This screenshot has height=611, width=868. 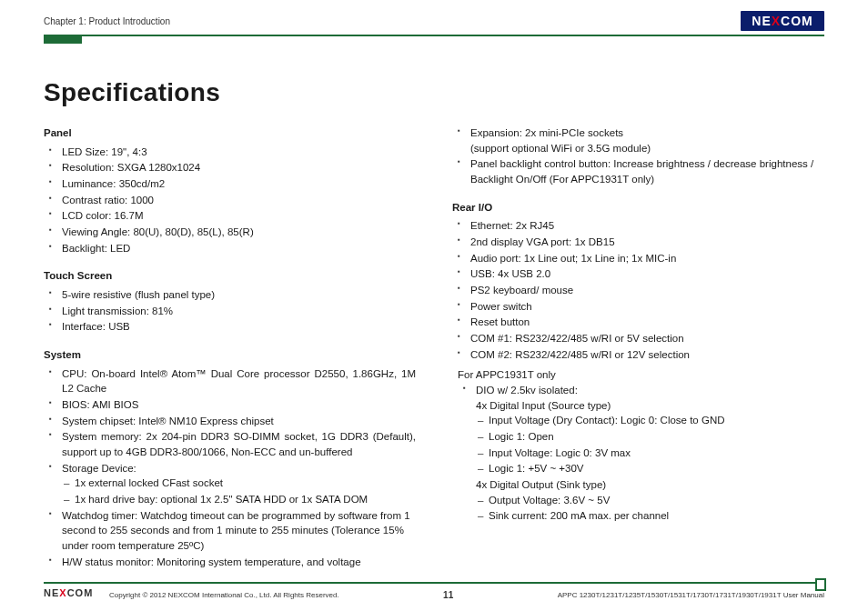 I want to click on list-item: COM #1: RS232/422/485 w/RI or 5V selecti…, so click(x=648, y=338).